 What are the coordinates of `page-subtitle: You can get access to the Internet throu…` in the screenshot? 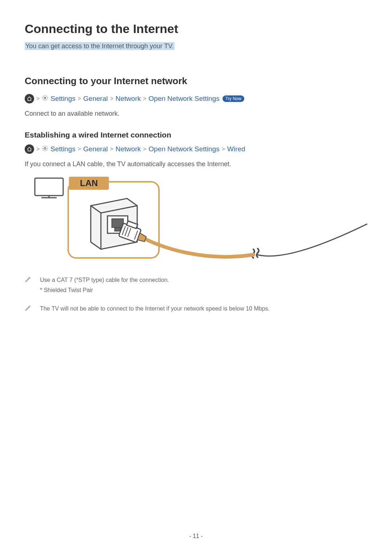 It's located at (196, 46).